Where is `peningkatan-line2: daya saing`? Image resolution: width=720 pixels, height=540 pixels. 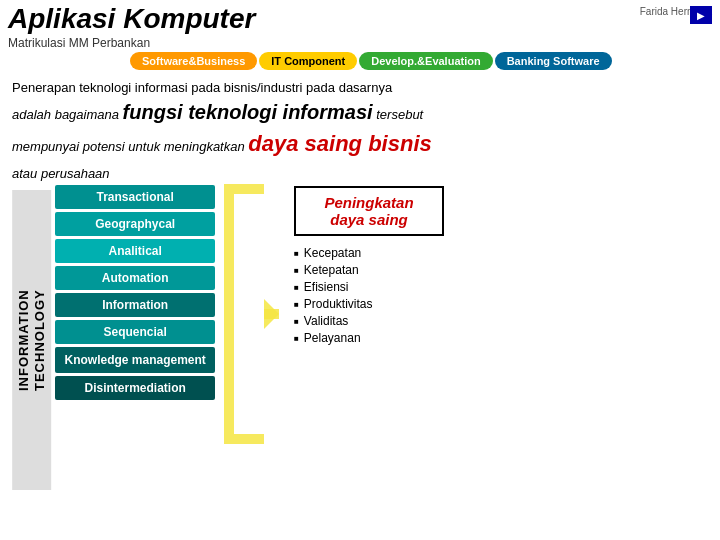
peningkatan-line2: daya saing is located at coordinates (369, 220).